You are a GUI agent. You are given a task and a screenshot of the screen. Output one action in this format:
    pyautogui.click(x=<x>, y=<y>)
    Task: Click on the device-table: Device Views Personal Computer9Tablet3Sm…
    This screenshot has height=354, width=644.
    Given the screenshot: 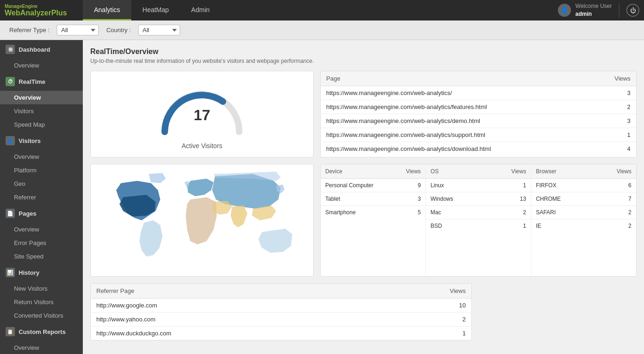 What is the action you would take?
    pyautogui.click(x=373, y=192)
    